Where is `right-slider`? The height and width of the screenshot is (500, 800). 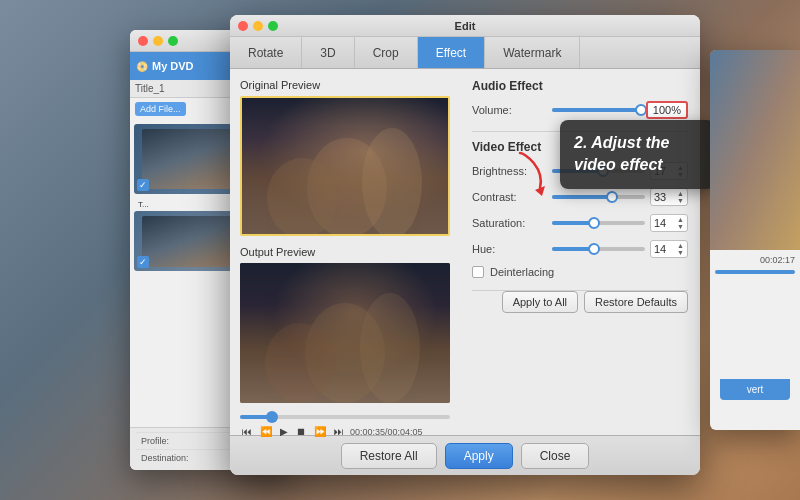 right-slider is located at coordinates (755, 272).